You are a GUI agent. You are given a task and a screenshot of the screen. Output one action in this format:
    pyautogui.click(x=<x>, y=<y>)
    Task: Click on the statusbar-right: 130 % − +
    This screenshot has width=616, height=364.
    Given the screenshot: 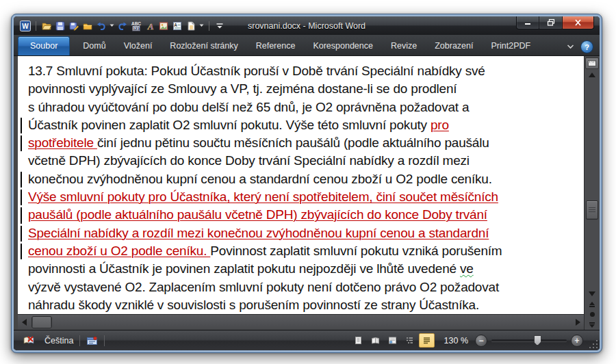 What is the action you would take?
    pyautogui.click(x=473, y=341)
    